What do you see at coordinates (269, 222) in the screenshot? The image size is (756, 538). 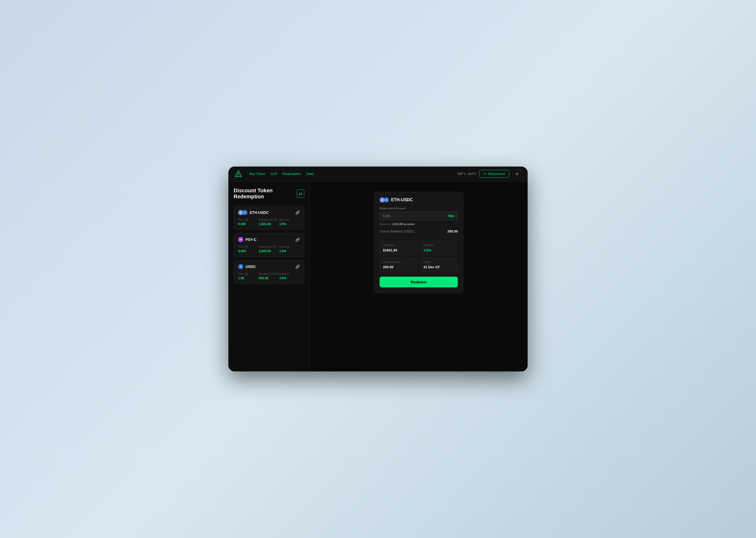 I see `eth-usdc-rewards-stat: Rewards (ETH) 1,924.00` at bounding box center [269, 222].